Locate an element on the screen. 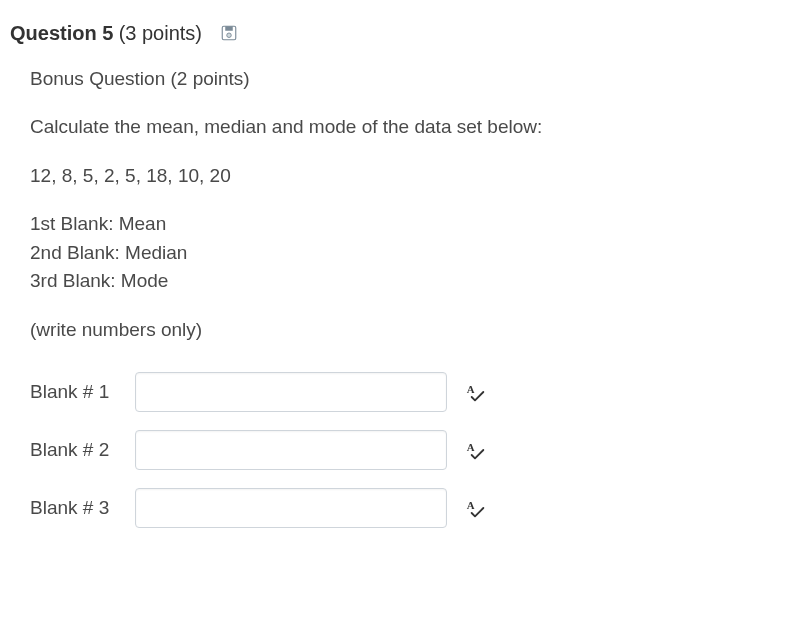 This screenshot has width=800, height=641. data-set: 12, 8, 5, 2, 5, 18, 10, 20 is located at coordinates (410, 176).